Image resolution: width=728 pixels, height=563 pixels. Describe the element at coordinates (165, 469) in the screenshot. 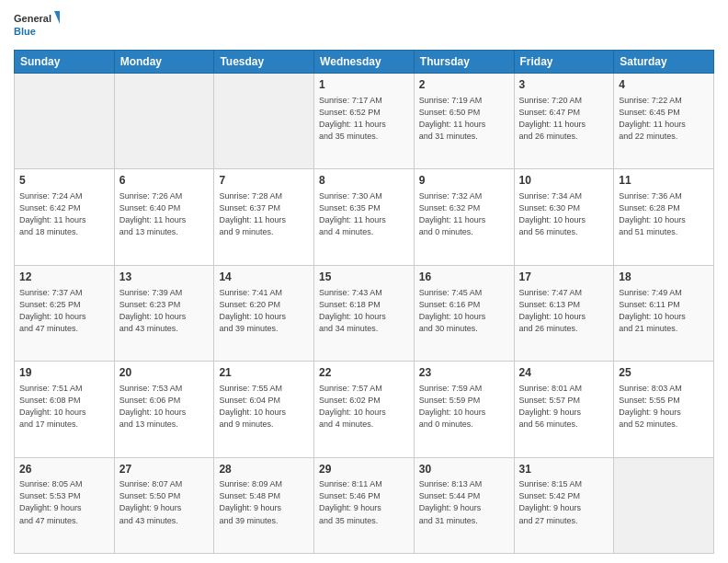

I see `day-number: 27` at that location.